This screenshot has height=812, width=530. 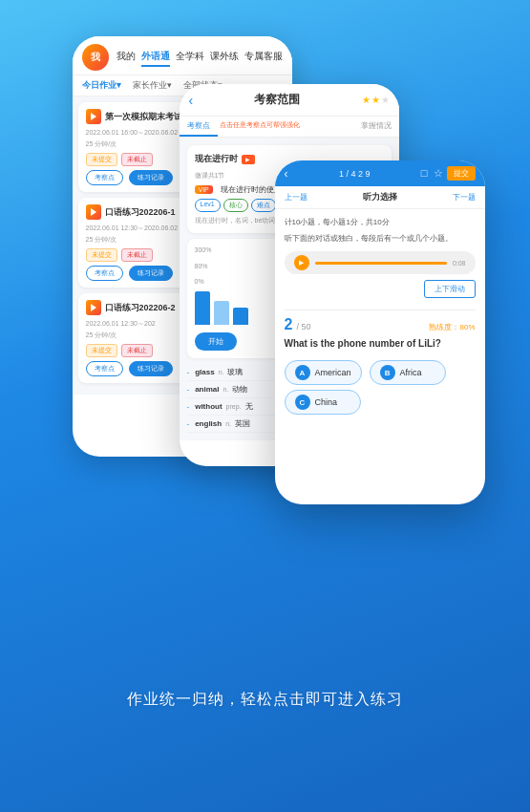 I want to click on quiz-progress: 1 / 4 2 9, so click(x=355, y=174).